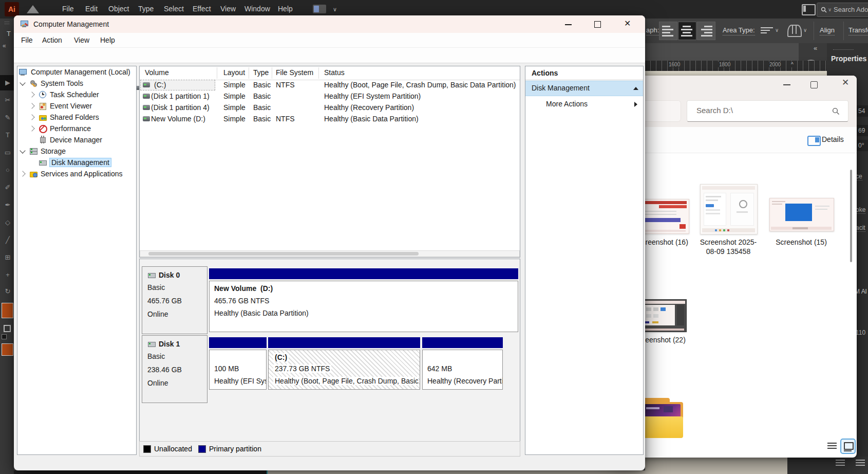 The height and width of the screenshot is (474, 868). I want to click on transform-x-value: 54, so click(862, 111).